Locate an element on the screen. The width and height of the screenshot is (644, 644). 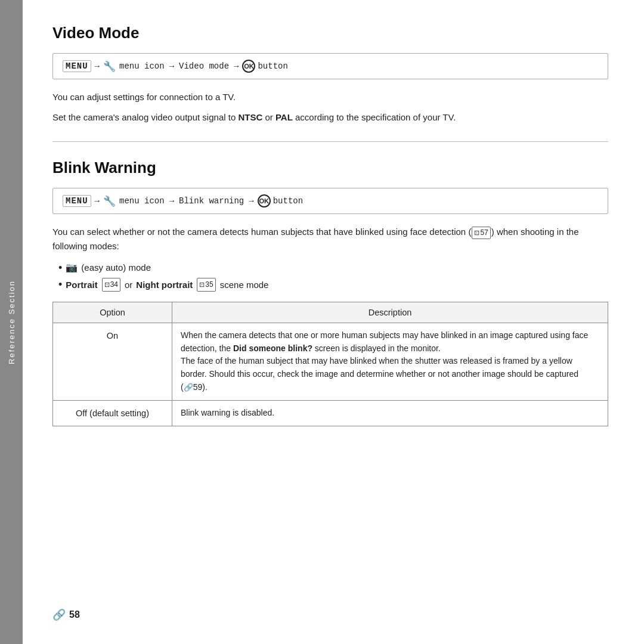
video-mode-ok-icon: OK is located at coordinates (249, 66).